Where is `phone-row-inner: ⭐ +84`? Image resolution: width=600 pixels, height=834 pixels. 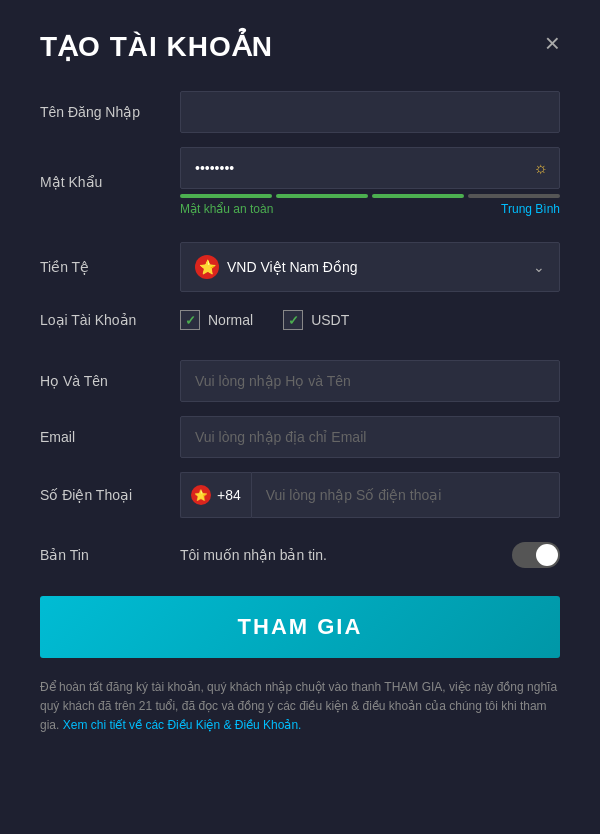 phone-row-inner: ⭐ +84 is located at coordinates (370, 495).